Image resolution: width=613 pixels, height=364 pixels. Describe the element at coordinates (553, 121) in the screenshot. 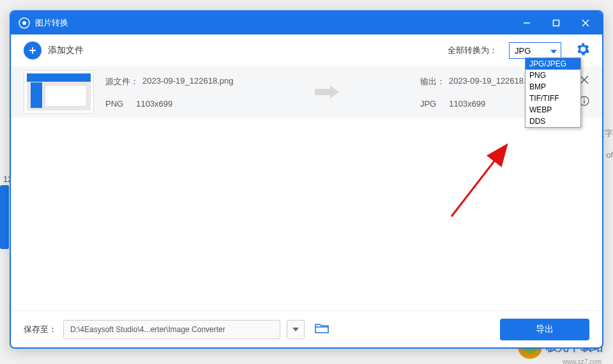

I see `dropdown-option-dds: DDS` at that location.